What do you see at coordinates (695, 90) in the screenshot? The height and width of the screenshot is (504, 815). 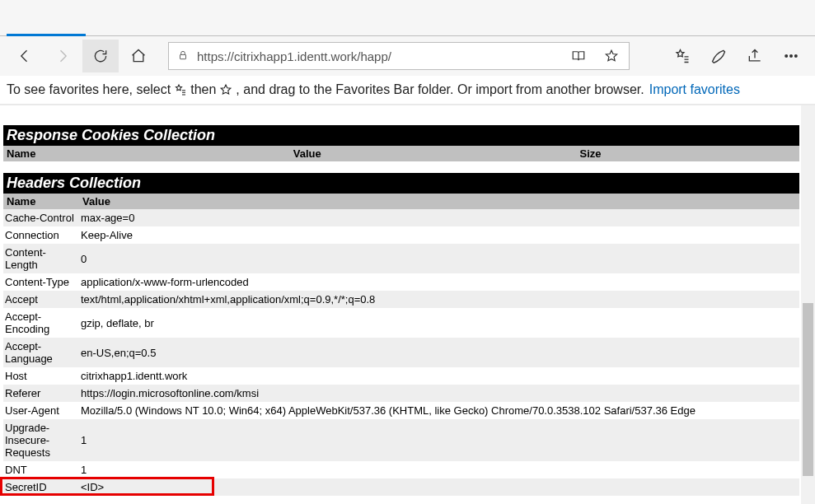 I see `import-favorites-link: Import favorites` at bounding box center [695, 90].